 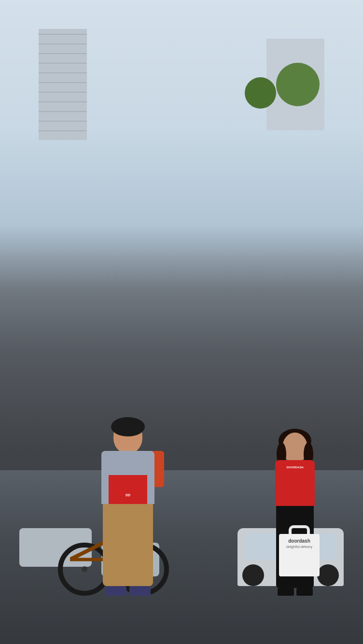 What do you see at coordinates (295, 473) in the screenshot?
I see `female-figure: DOORDASH` at bounding box center [295, 473].